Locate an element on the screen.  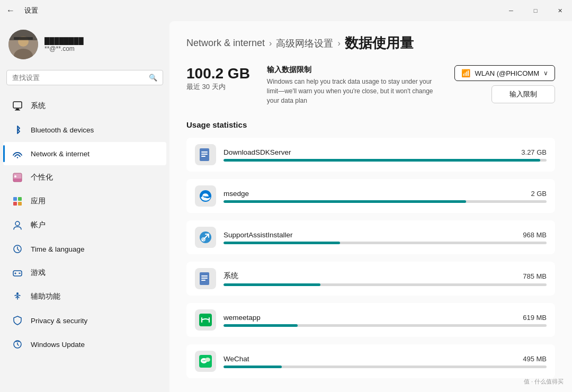
breadcrumb-sep-1: › is located at coordinates (270, 43).